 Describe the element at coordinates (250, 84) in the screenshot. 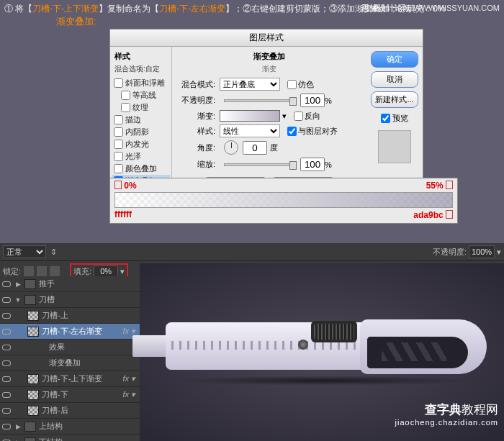

I see `blend-mode-select: 正片叠底` at that location.